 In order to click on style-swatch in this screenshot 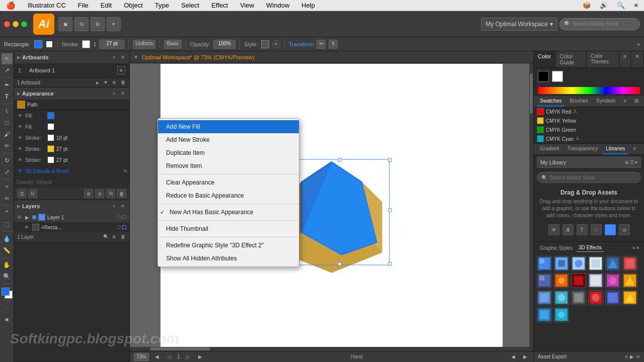, I will do `click(265, 44)`.